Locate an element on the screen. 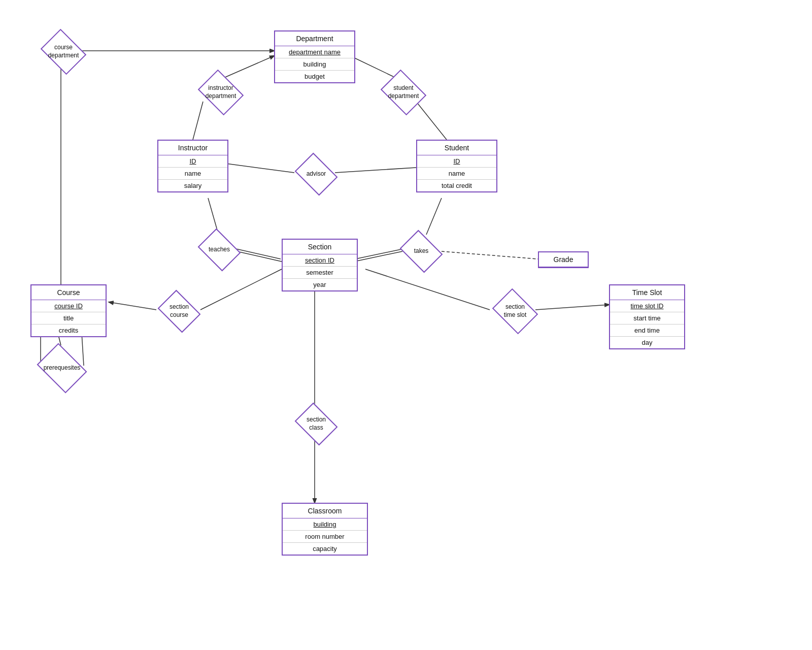 The height and width of the screenshot is (650, 812). entity-timeslot: Time Slot time slot ID start time end ti… is located at coordinates (647, 317).